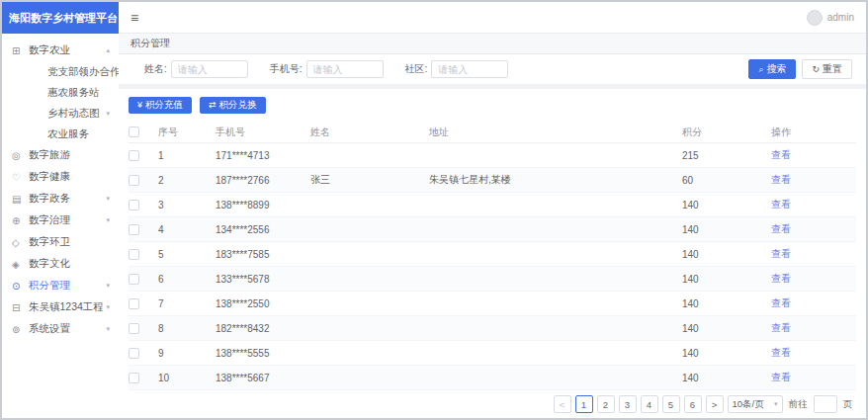 The height and width of the screenshot is (420, 868). What do you see at coordinates (60, 155) in the screenshot?
I see `sidebar-item: ◎ 数字旅游` at bounding box center [60, 155].